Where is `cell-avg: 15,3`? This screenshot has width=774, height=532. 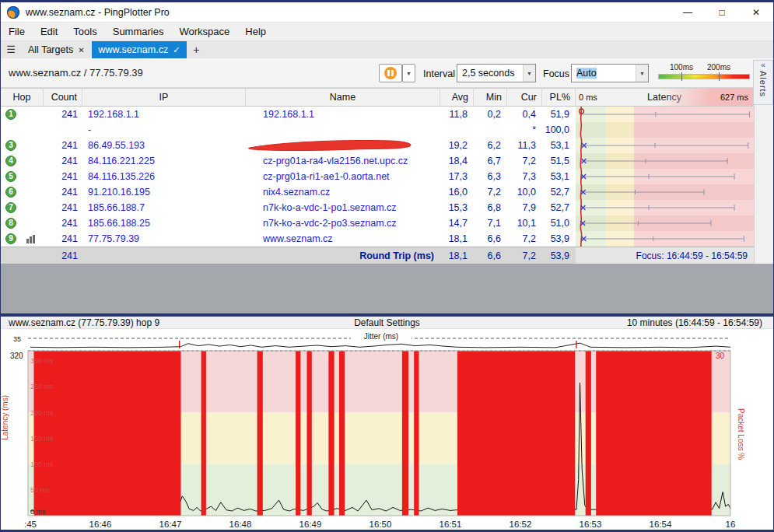 cell-avg: 15,3 is located at coordinates (457, 208).